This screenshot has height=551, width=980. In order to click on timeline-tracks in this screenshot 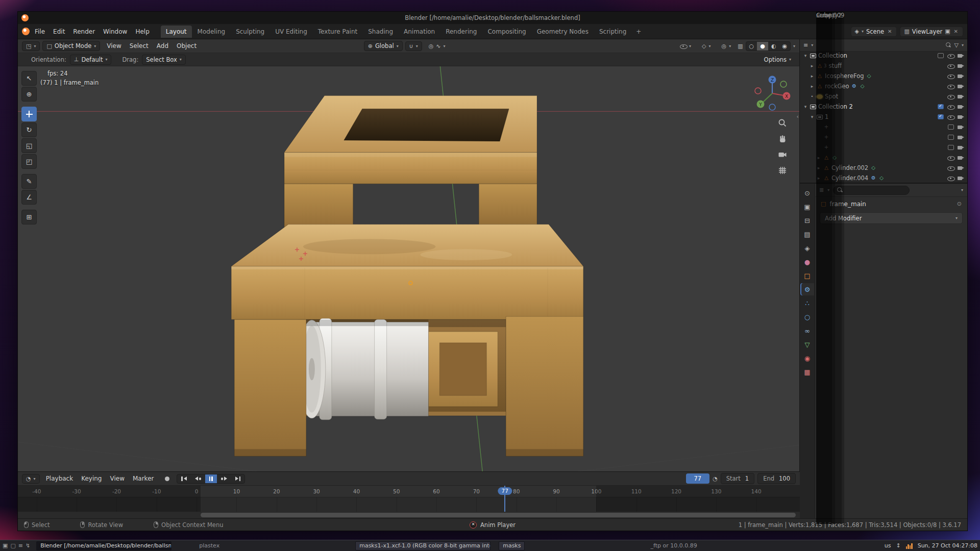, I will do `click(409, 505)`.